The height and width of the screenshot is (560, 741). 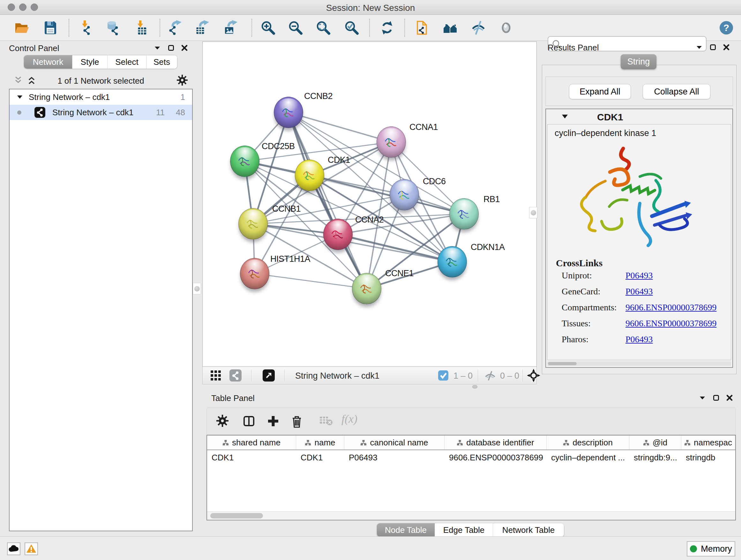 I want to click on tab-network: Network, so click(x=48, y=62).